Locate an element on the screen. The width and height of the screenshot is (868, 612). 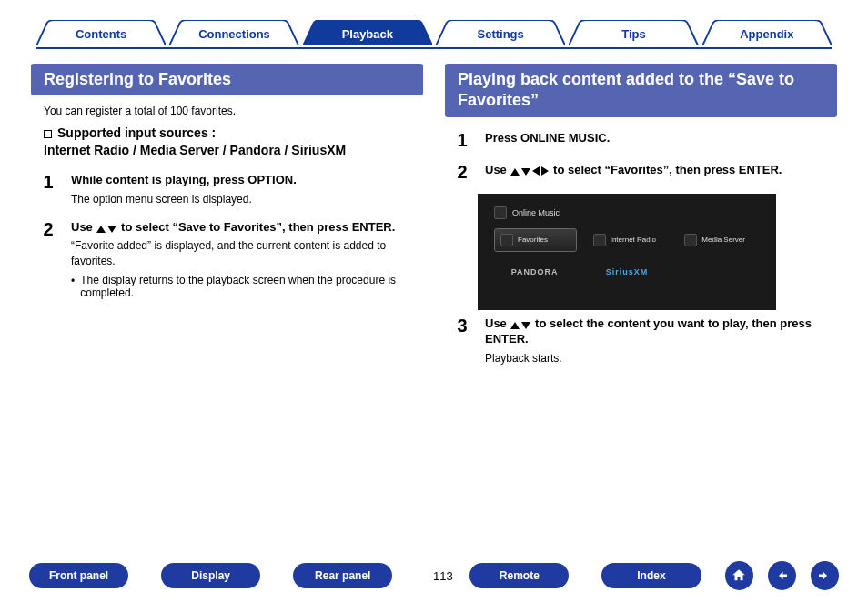
pandora-logo: PANDORA is located at coordinates (535, 272).